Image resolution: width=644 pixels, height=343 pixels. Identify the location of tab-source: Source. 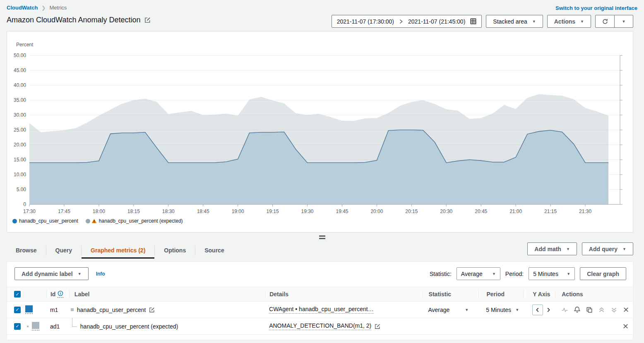
(214, 250).